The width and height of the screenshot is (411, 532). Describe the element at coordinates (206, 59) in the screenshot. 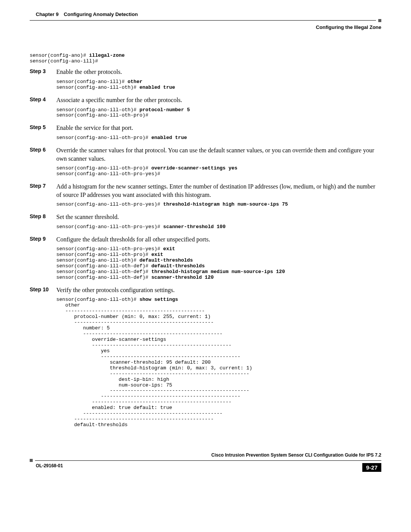

I see `code-block-intro: sensor(config-ano)# illegal-zone sensor(…` at that location.